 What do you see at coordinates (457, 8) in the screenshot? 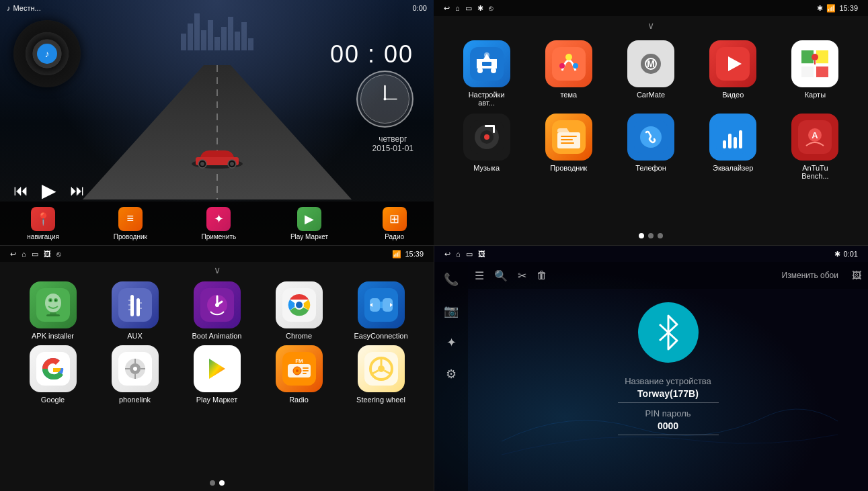
I see `tr-home-icon: ⌂` at bounding box center [457, 8].